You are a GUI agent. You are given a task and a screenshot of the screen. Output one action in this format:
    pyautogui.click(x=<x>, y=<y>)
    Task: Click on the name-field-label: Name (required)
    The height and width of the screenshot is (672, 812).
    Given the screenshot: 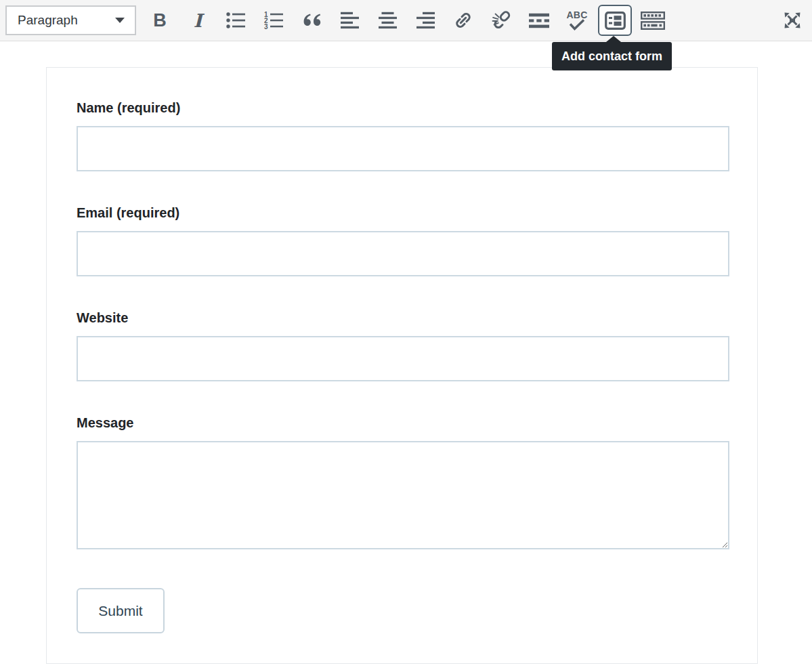 What is the action you would take?
    pyautogui.click(x=403, y=108)
    